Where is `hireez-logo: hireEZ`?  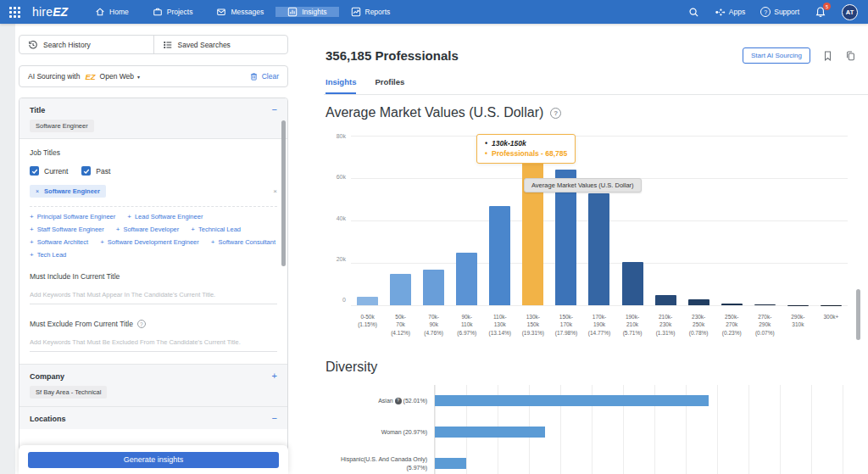 hireez-logo: hireEZ is located at coordinates (50, 12).